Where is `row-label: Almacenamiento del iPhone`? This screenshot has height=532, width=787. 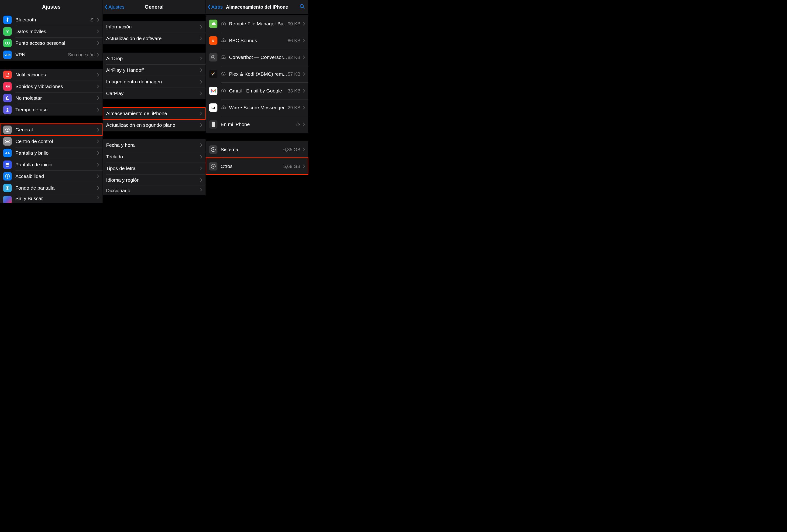 row-label: Almacenamiento del iPhone is located at coordinates (153, 113).